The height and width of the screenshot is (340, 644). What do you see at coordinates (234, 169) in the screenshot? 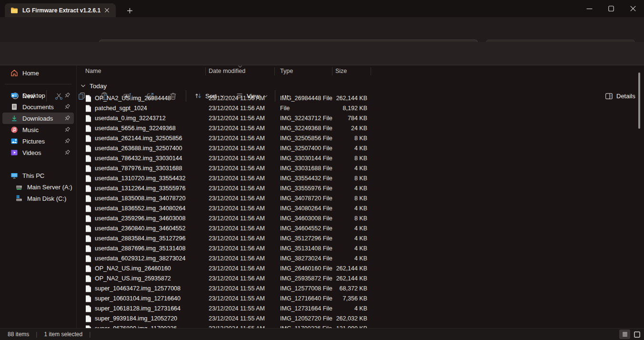
I see `file-row: userdata_787976.img_33031688 23/12/2024 …` at bounding box center [234, 169].